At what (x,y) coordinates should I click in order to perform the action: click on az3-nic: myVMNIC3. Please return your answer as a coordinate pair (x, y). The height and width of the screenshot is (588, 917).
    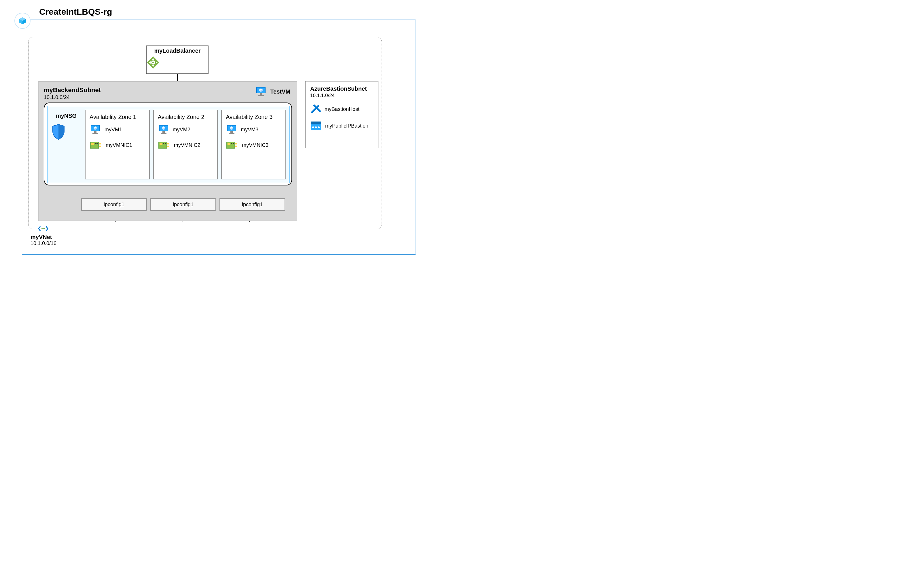
    Looking at the image, I should click on (253, 145).